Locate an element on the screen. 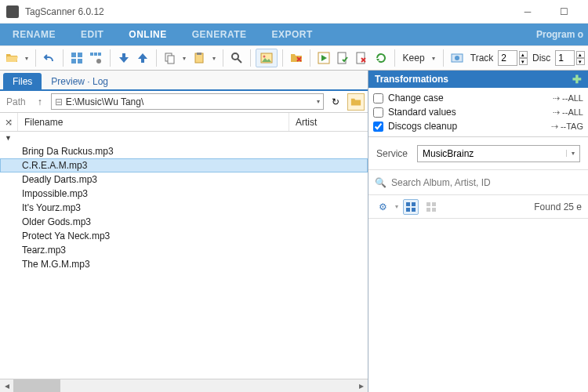 The height and width of the screenshot is (392, 588). open-folder-icon is located at coordinates (12, 58).